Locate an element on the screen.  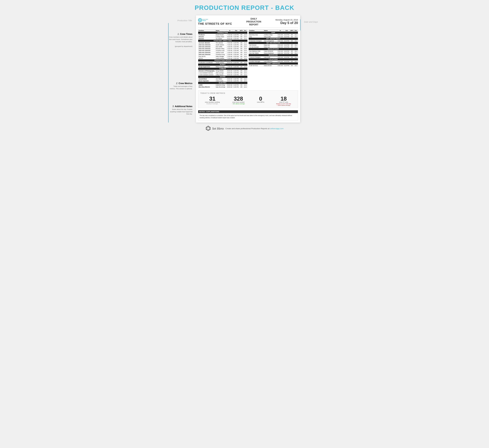
table-row: Location Manager Levi Delmens 8:00 AM 6:… is located at coordinates (273, 62).